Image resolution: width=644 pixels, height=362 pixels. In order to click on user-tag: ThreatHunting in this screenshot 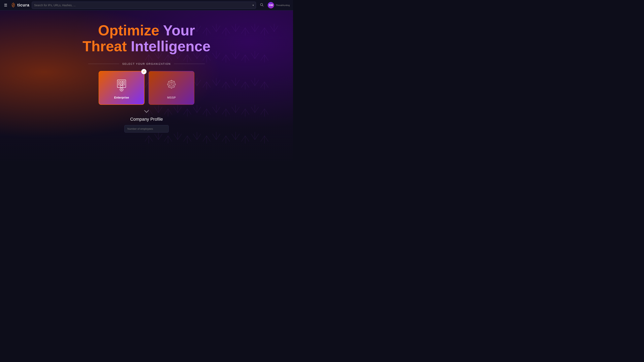, I will do `click(283, 5)`.